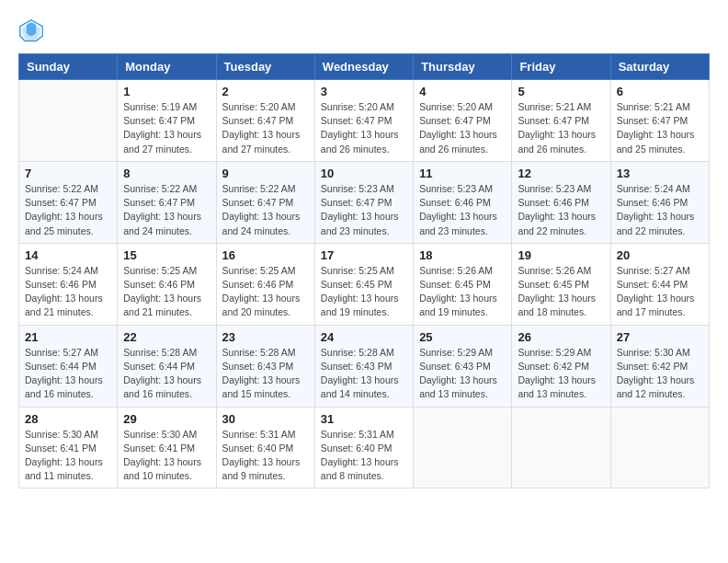 The image size is (728, 563). What do you see at coordinates (462, 210) in the screenshot?
I see `day-info: Sunrise: 5:23 AM Sunset: 6:46 PM Dayligh…` at bounding box center [462, 210].